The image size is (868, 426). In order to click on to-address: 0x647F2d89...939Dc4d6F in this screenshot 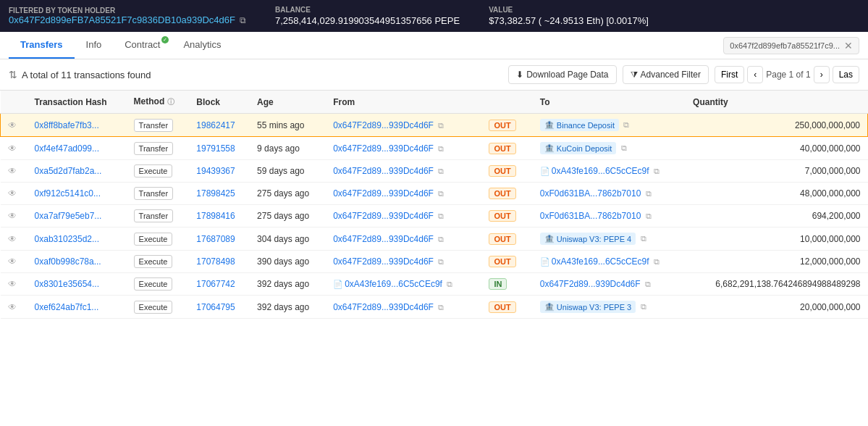, I will do `click(591, 284)`.